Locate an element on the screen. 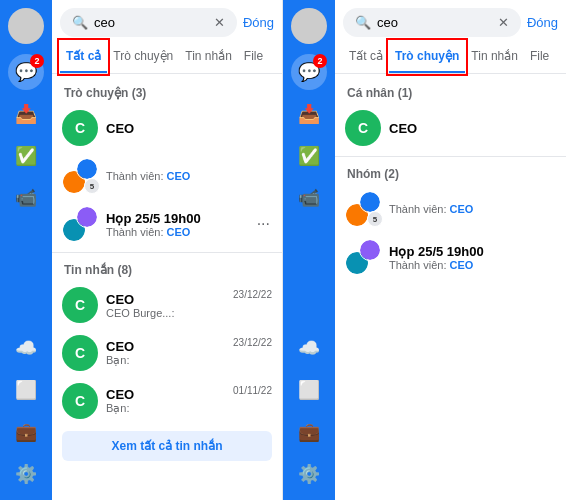 The image size is (566, 500). section-title-personal-right: Cá nhân (1) is located at coordinates (450, 92).